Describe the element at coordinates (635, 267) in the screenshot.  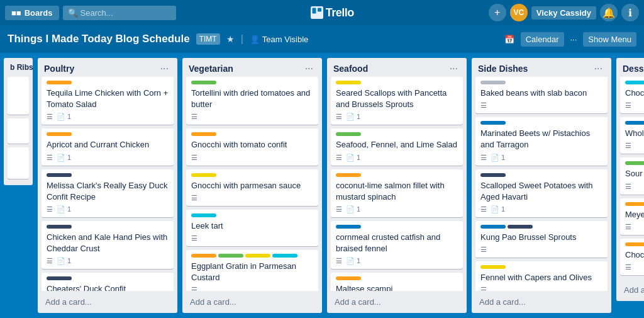
I see `card-footer-d5: ☰` at that location.